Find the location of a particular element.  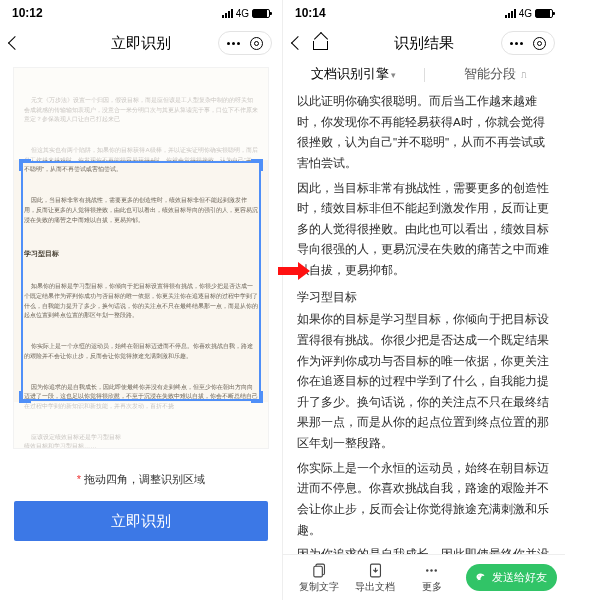

bottom-label: 导出文档 is located at coordinates (375, 588).